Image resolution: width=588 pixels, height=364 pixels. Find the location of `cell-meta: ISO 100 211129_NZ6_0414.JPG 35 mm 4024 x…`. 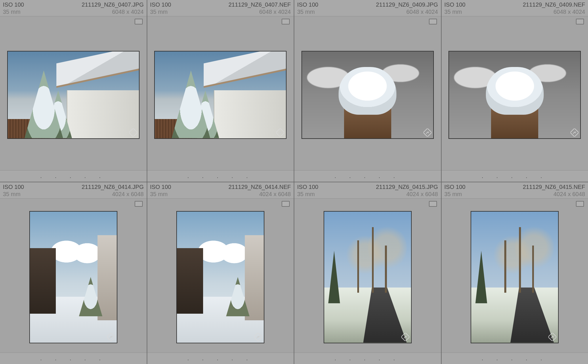

cell-meta: ISO 100 211129_NZ6_0414.JPG 35 mm 4024 x… is located at coordinates (73, 190).